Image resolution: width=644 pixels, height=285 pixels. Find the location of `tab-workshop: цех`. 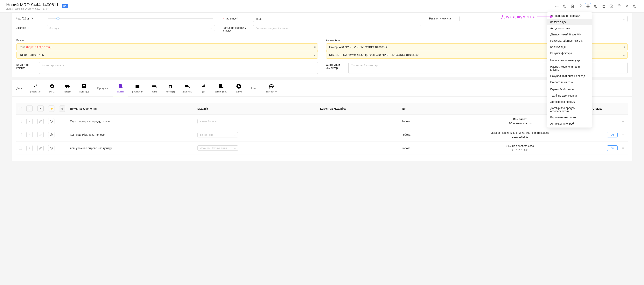

tab-workshop: цех is located at coordinates (203, 88).